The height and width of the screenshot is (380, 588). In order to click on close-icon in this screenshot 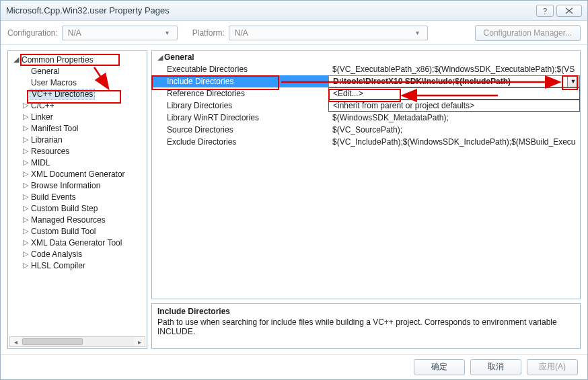, I will do `click(569, 11)`.